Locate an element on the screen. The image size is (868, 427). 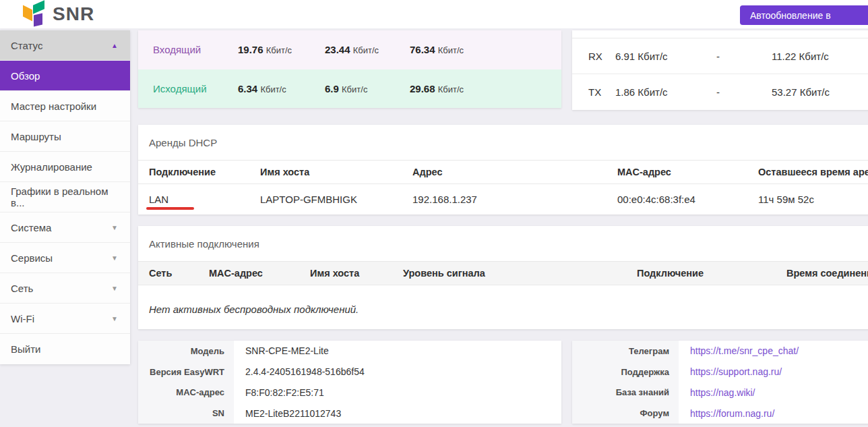
sidebar-item-logout: Выйти is located at coordinates (65, 349).